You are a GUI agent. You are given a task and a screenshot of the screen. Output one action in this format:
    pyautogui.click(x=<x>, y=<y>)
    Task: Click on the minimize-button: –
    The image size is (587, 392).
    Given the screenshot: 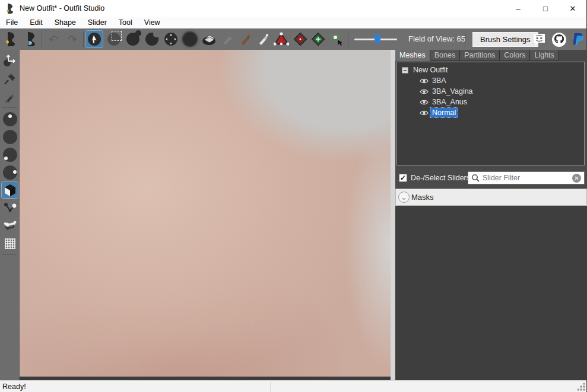 What is the action you would take?
    pyautogui.click(x=518, y=8)
    